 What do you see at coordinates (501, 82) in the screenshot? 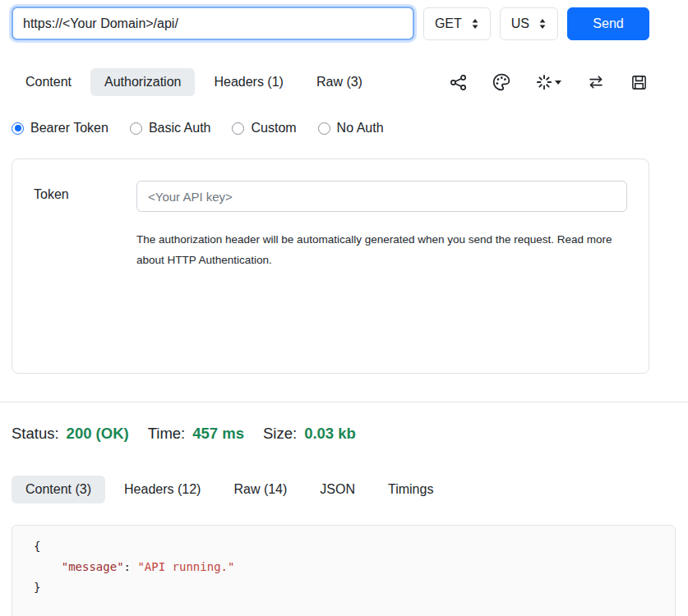
I see `palette-icon` at bounding box center [501, 82].